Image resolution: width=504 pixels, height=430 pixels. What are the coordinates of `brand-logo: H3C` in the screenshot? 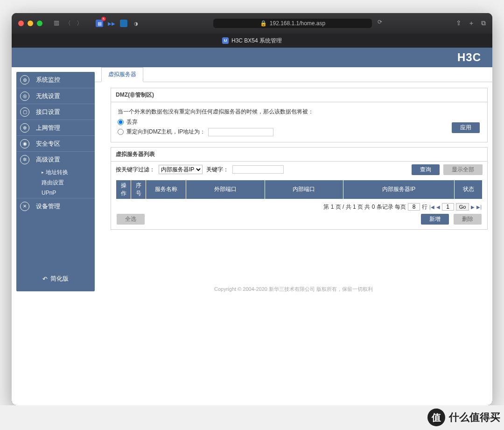 It's located at (469, 57).